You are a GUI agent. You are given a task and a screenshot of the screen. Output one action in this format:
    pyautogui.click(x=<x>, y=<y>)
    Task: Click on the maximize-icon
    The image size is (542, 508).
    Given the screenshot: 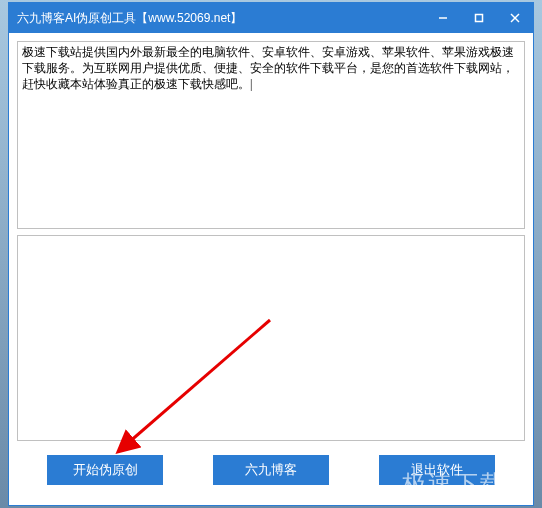 What is the action you would take?
    pyautogui.click(x=479, y=18)
    